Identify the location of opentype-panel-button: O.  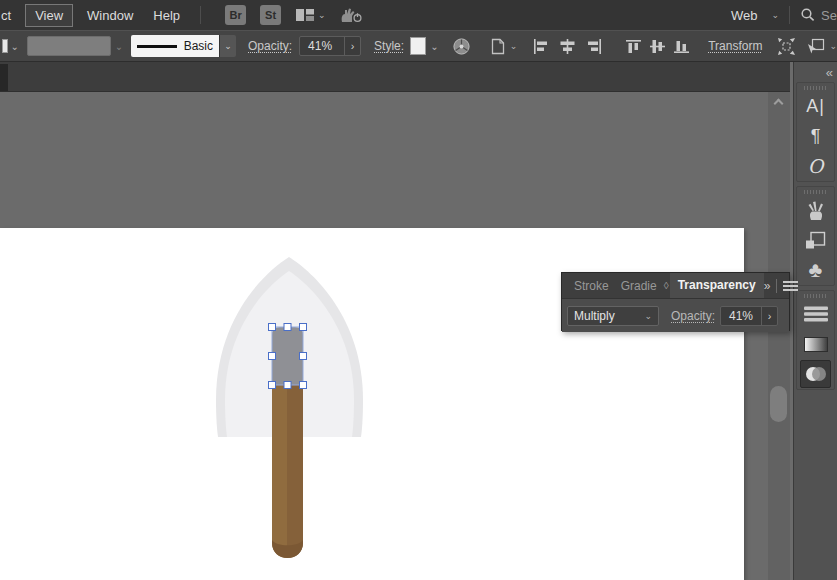
(816, 166).